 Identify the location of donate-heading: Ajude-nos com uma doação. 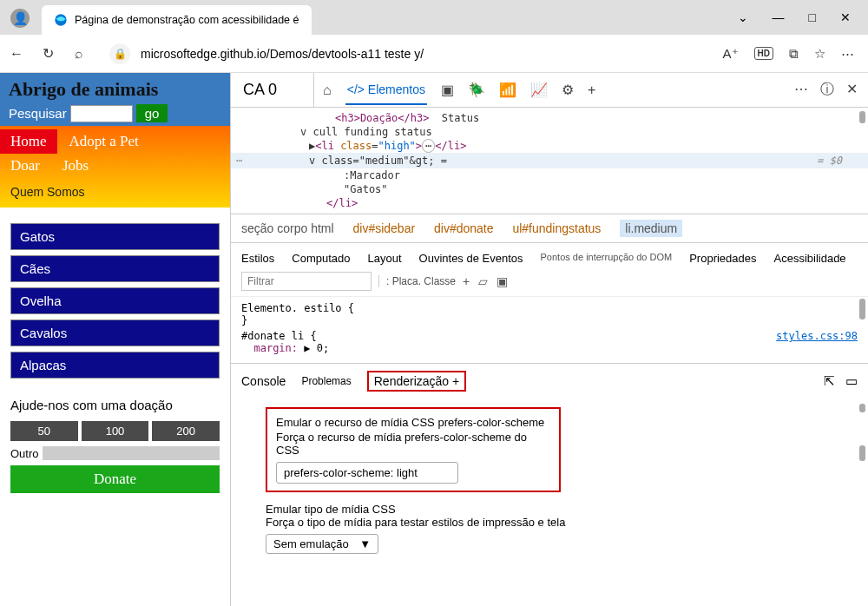
(115, 405).